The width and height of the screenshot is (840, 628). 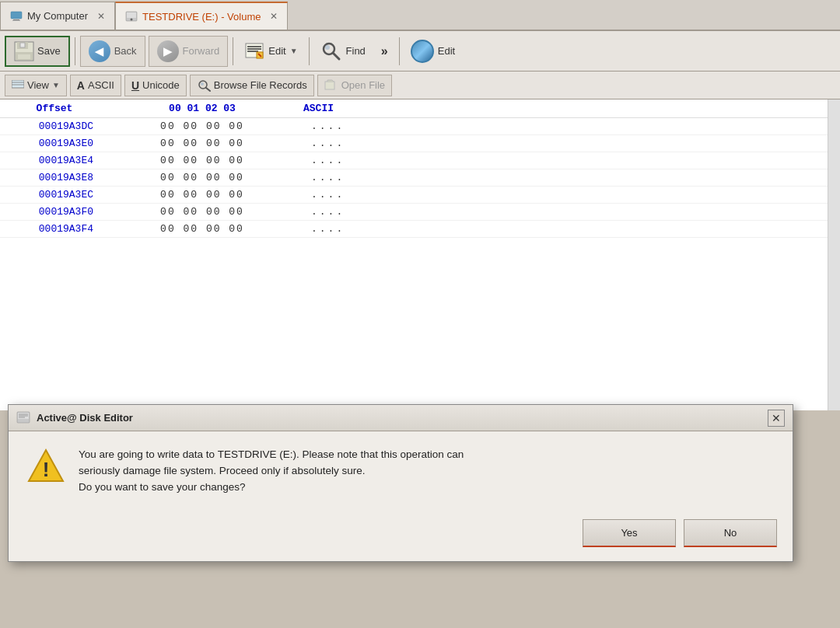 I want to click on dialog-footer: Yes No, so click(x=401, y=536).